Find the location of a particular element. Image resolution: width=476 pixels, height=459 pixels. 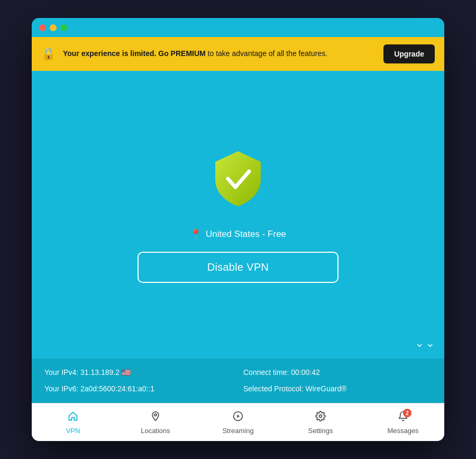

messages-badge: 2 is located at coordinates (407, 413).